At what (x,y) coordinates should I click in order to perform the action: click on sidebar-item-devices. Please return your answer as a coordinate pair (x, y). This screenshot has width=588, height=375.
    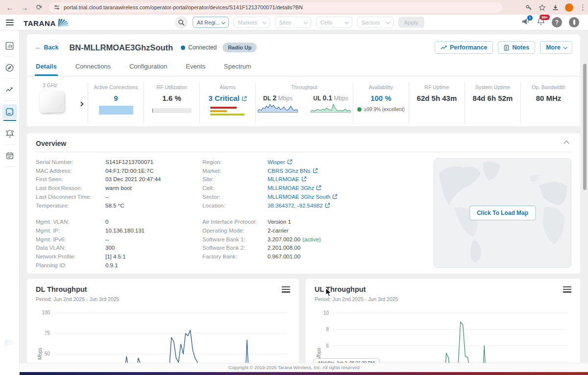
    Looking at the image, I should click on (10, 112).